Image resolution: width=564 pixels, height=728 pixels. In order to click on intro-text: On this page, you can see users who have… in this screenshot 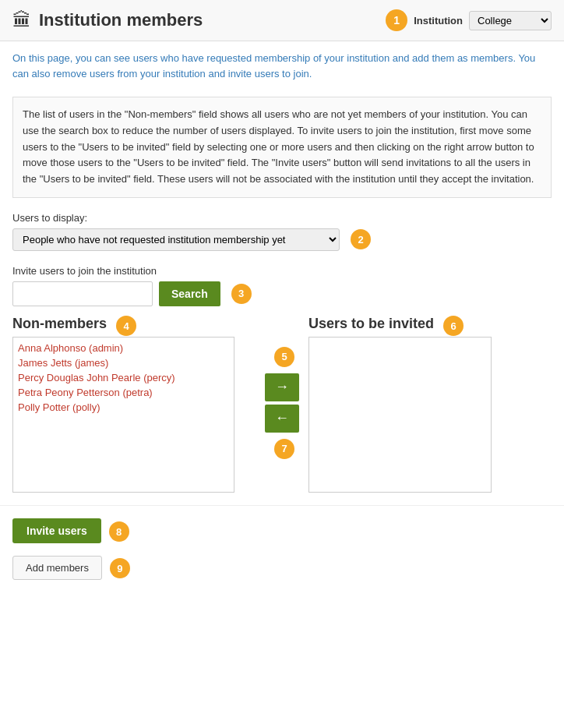, I will do `click(282, 65)`.